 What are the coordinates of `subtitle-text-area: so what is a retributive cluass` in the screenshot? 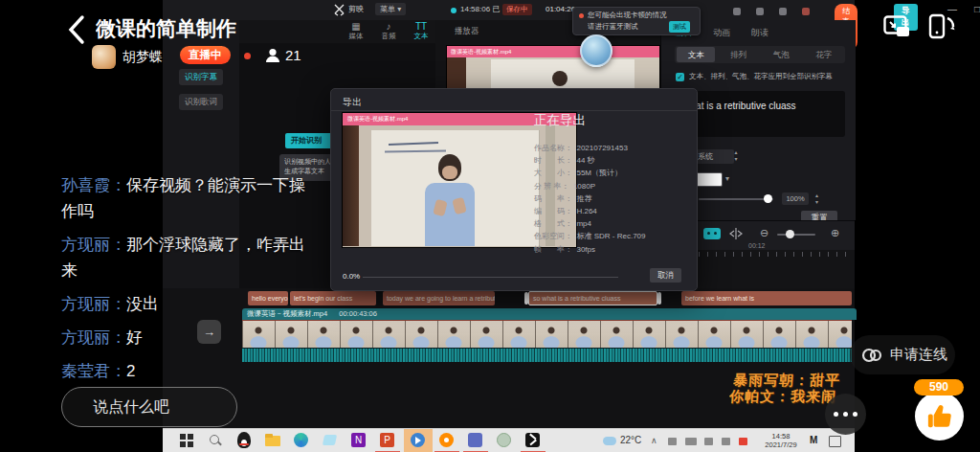 It's located at (768, 114).